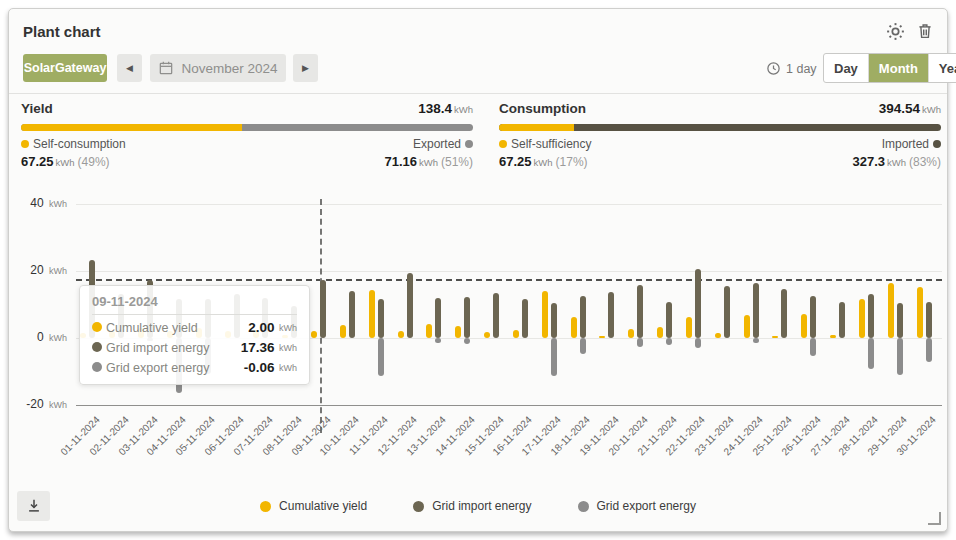  I want to click on bar-export-18-11-2024, so click(583, 346).